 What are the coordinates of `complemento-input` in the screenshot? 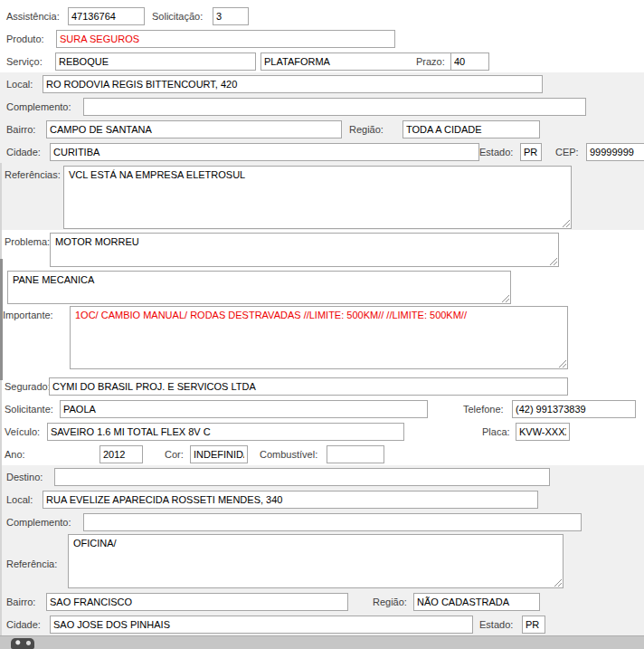 It's located at (335, 107).